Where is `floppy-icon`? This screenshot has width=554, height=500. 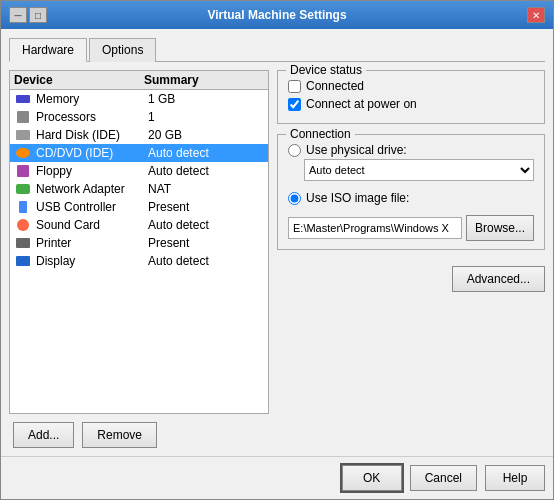 floppy-icon is located at coordinates (23, 171).